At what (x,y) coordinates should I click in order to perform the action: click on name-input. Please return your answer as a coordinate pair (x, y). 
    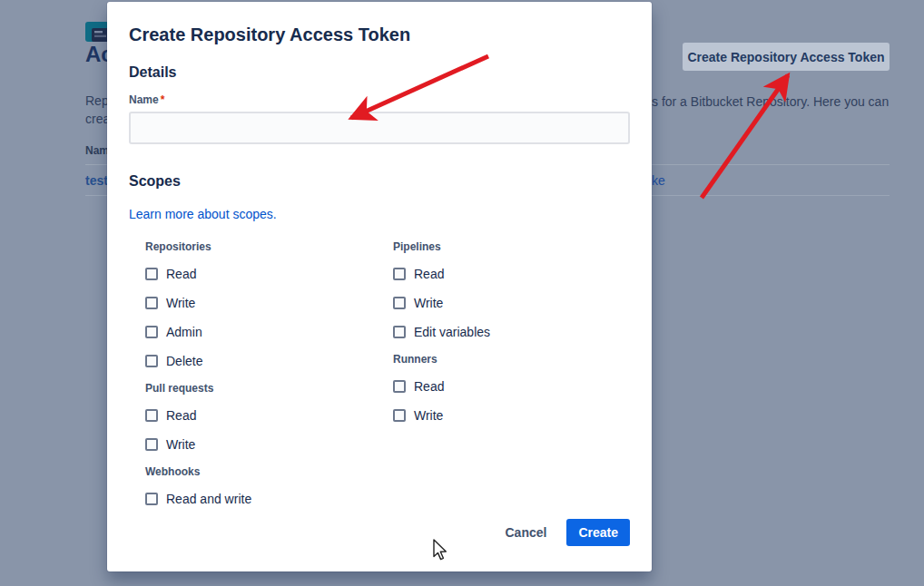
    Looking at the image, I should click on (379, 128).